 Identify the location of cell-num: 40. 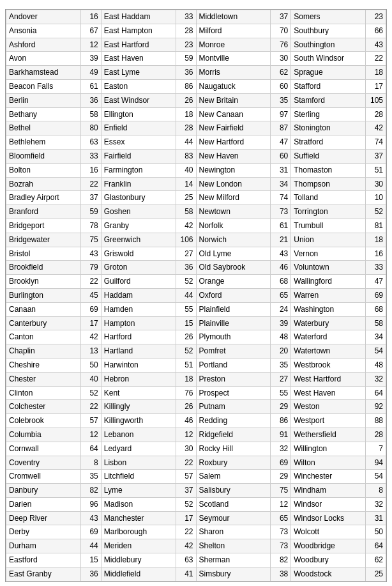
(91, 379).